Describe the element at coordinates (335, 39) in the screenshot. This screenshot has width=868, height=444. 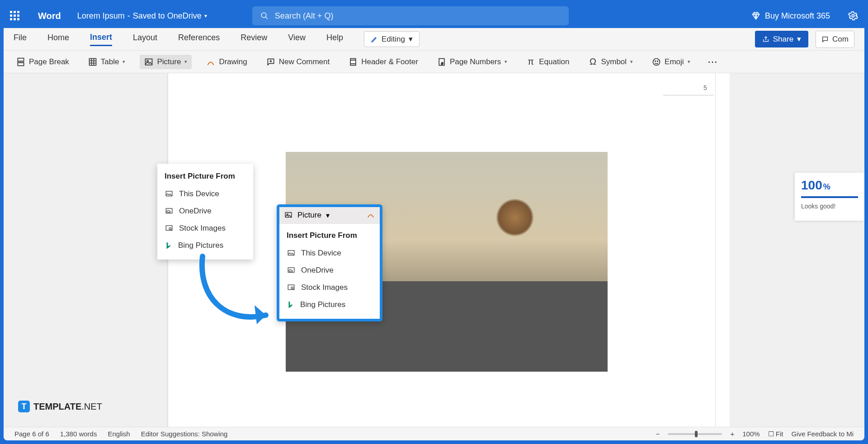
I see `tab-help: Help` at that location.